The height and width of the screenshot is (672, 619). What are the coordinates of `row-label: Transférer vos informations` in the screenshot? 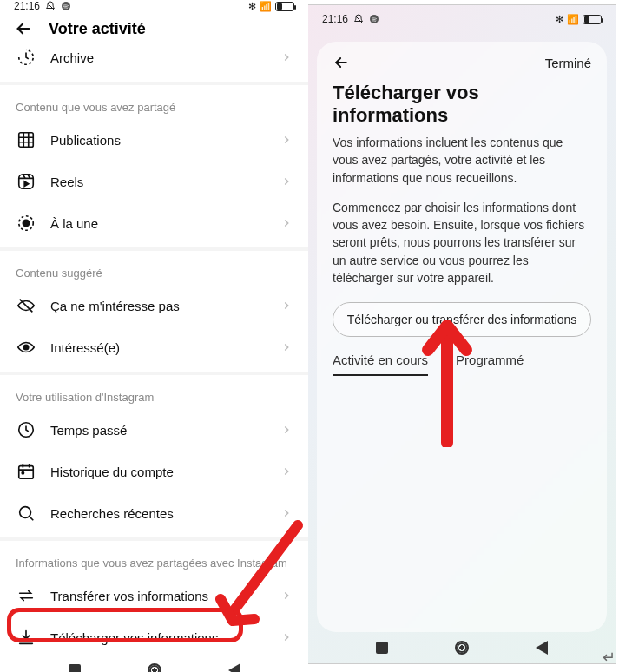 It's located at (158, 596).